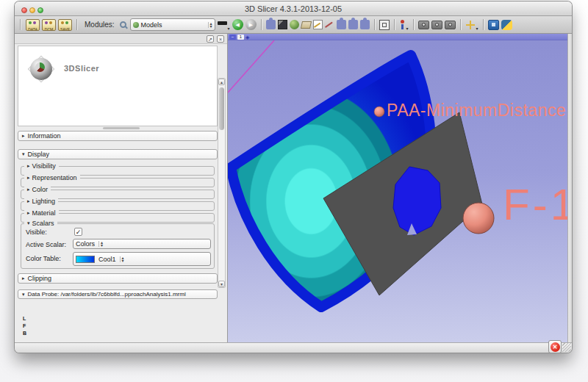 The image size is (588, 382). I want to click on view-pin-icon: ◈, so click(247, 37).